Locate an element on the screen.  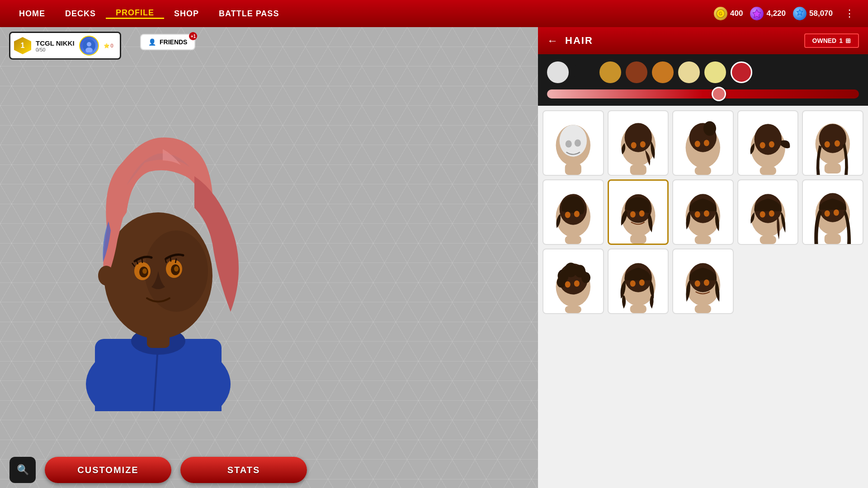
search-icon: 🔍 is located at coordinates (23, 470).